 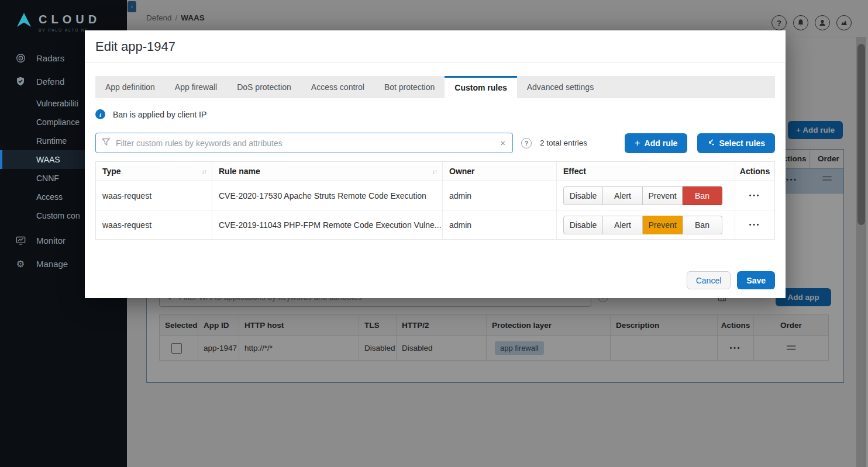 What do you see at coordinates (409, 87) in the screenshot?
I see `tab-bot-protection: Bot protection` at bounding box center [409, 87].